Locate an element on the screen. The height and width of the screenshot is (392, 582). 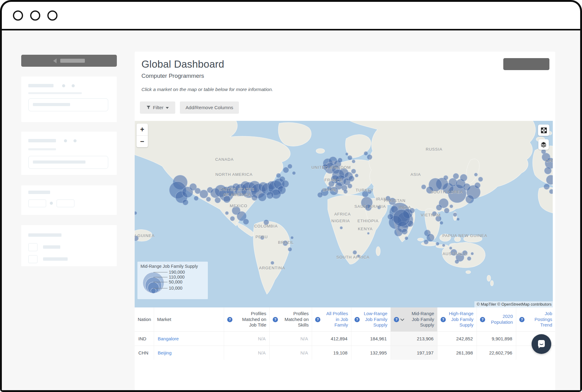
chat-launcher-button is located at coordinates (541, 344).